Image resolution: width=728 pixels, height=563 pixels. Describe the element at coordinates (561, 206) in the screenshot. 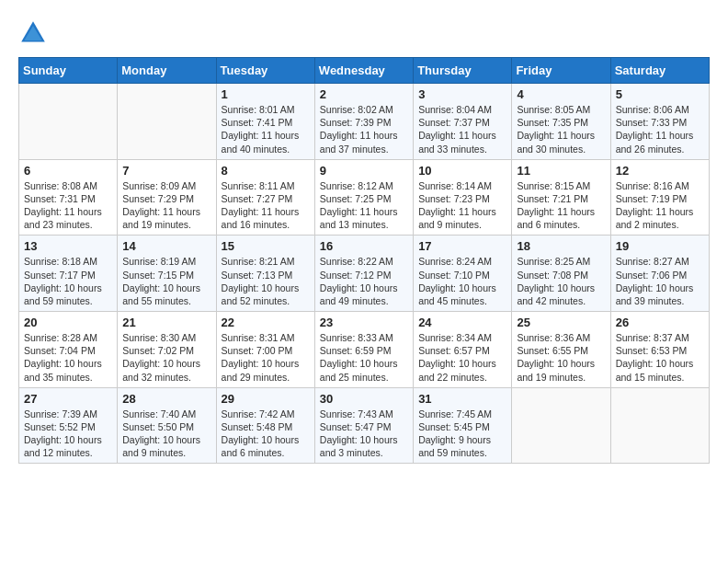

I see `day-info: Sunrise: 8:15 AM Sunset: 7:21 PM Dayligh…` at that location.